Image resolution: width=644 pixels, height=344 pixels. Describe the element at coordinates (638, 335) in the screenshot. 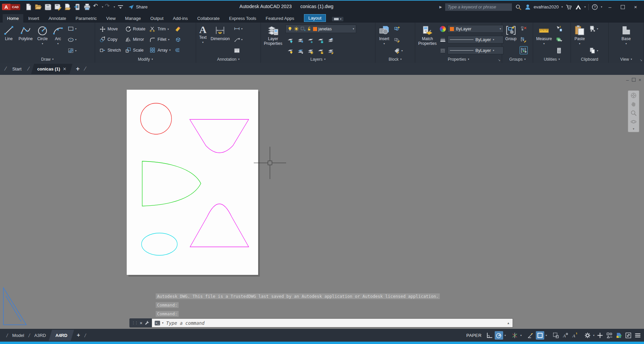

I see `hamburger-icon` at that location.